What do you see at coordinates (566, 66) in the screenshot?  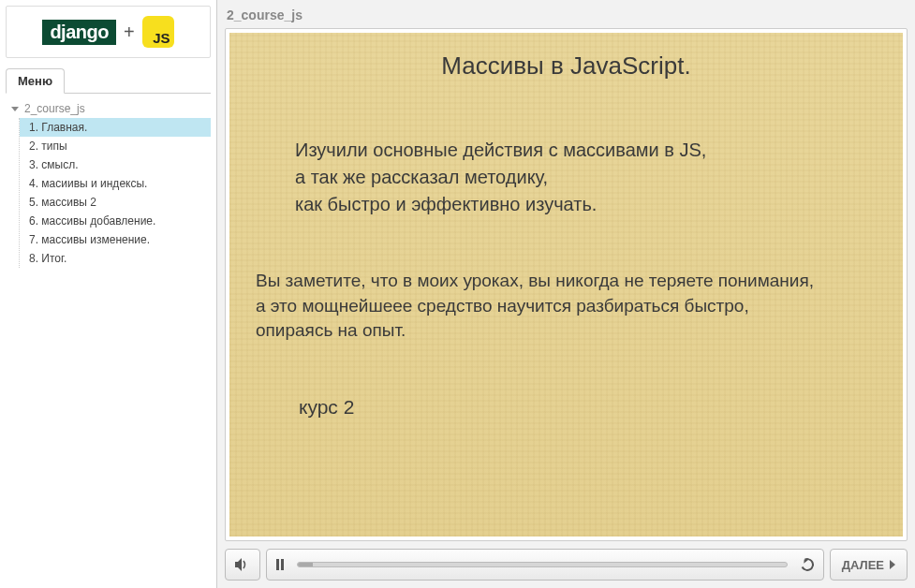 I see `slide-title: Массивы в JavaScript.` at bounding box center [566, 66].